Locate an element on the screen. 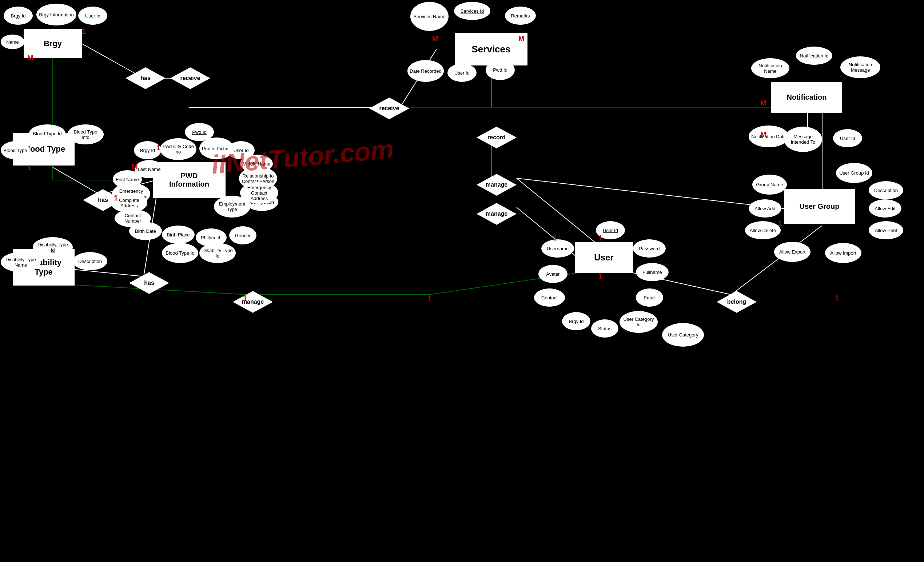 Image resolution: width=924 pixels, height=562 pixels. attr-bt-type: Blood Type is located at coordinates (15, 150).